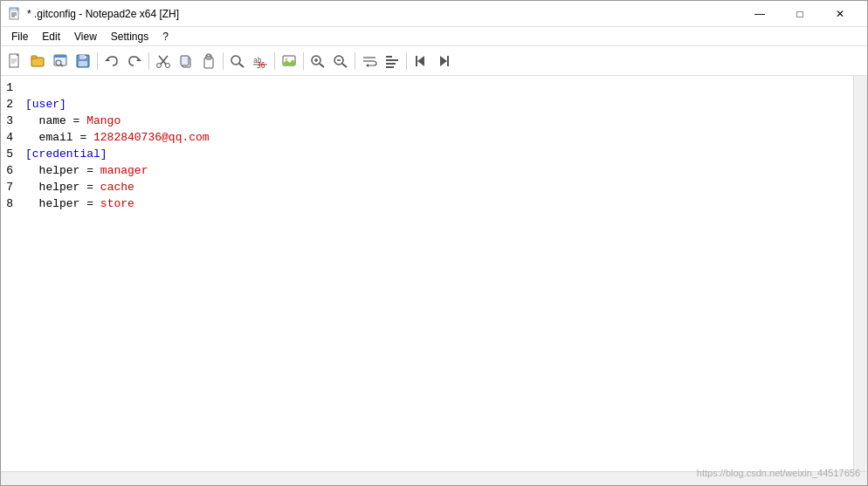  What do you see at coordinates (134, 61) in the screenshot?
I see `redo-button` at bounding box center [134, 61].